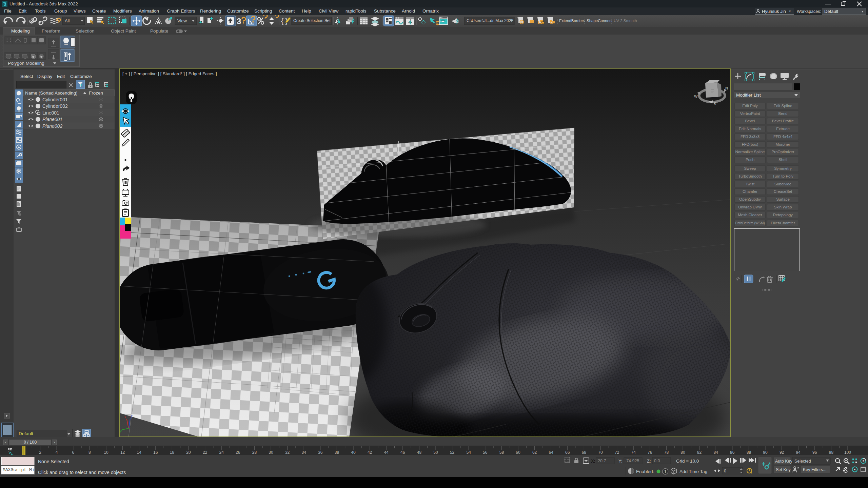 The height and width of the screenshot is (488, 868). I want to click on svg-text: 30, so click(271, 452).